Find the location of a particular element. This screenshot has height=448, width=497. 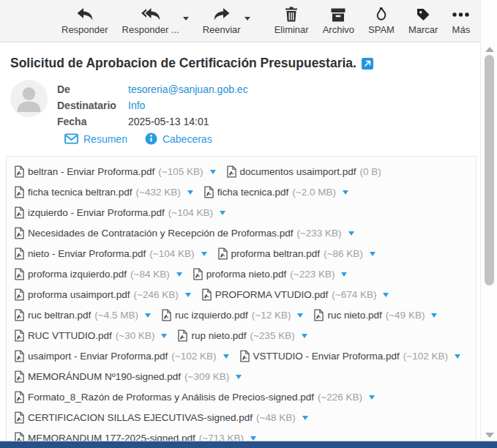

toolbar-button-más: Más is located at coordinates (461, 20).